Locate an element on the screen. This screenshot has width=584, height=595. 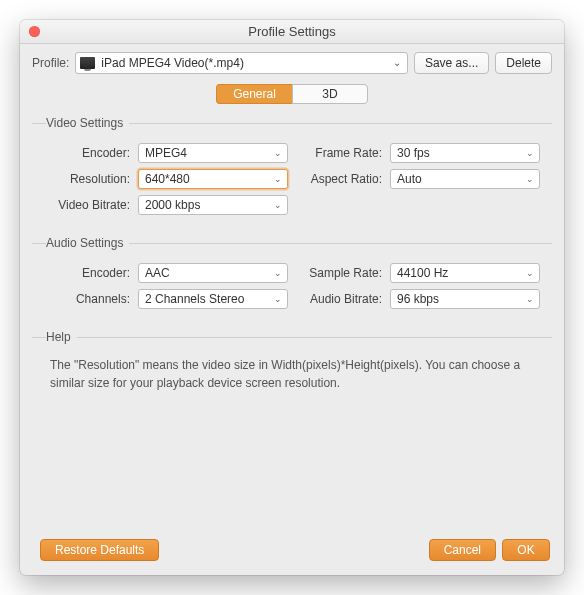
save-as-button: Save as... is located at coordinates (452, 63).